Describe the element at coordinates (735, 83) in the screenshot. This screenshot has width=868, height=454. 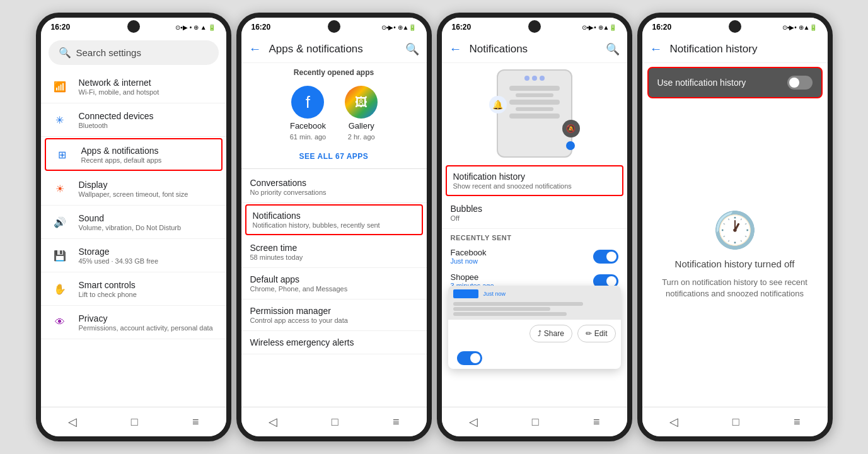
I see `notification-history-toggle-bar: Use notification history` at that location.